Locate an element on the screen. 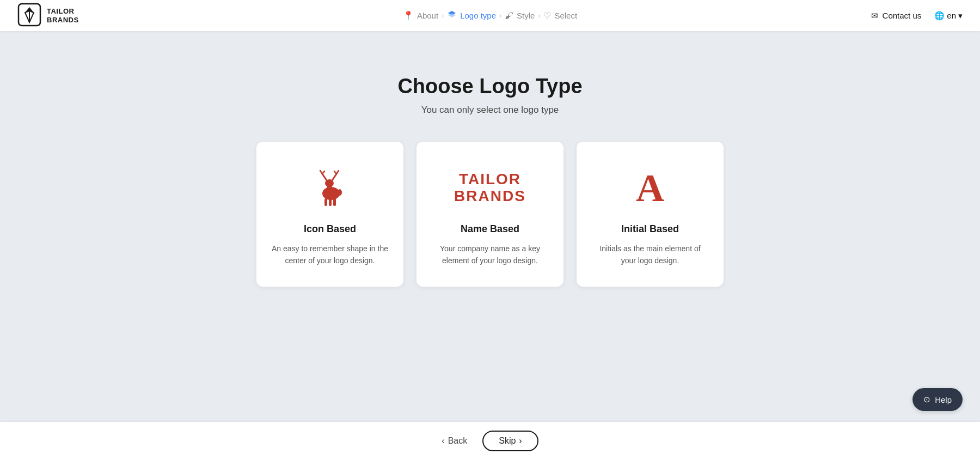  tailor-text: TAILOR is located at coordinates (490, 180).